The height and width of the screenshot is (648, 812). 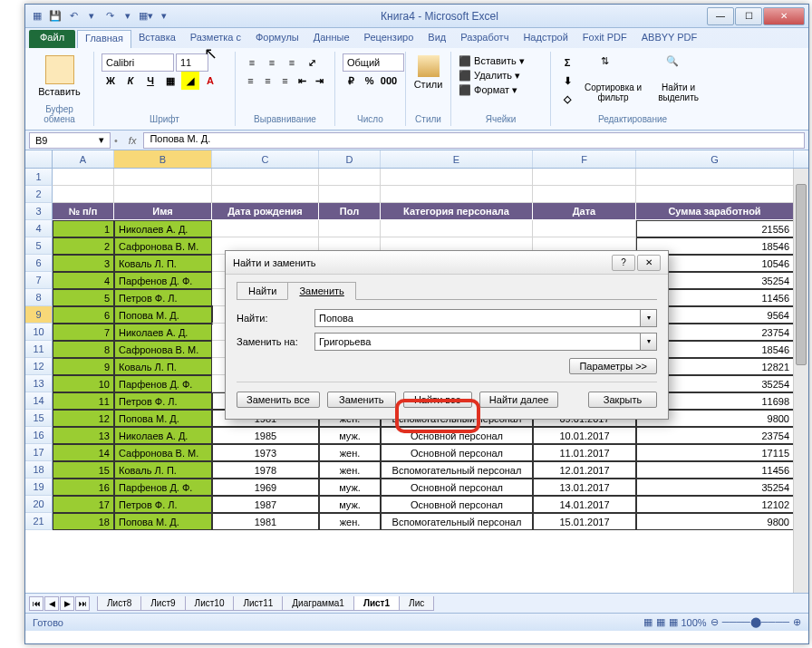 I want to click on row-header-13: 13, so click(x=39, y=384).